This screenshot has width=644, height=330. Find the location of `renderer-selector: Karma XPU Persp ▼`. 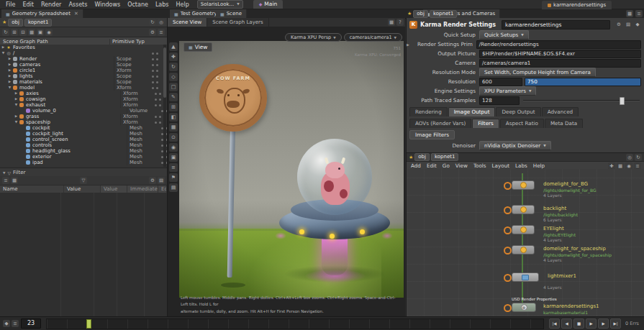

renderer-selector: Karma XPU Persp ▼ is located at coordinates (314, 37).